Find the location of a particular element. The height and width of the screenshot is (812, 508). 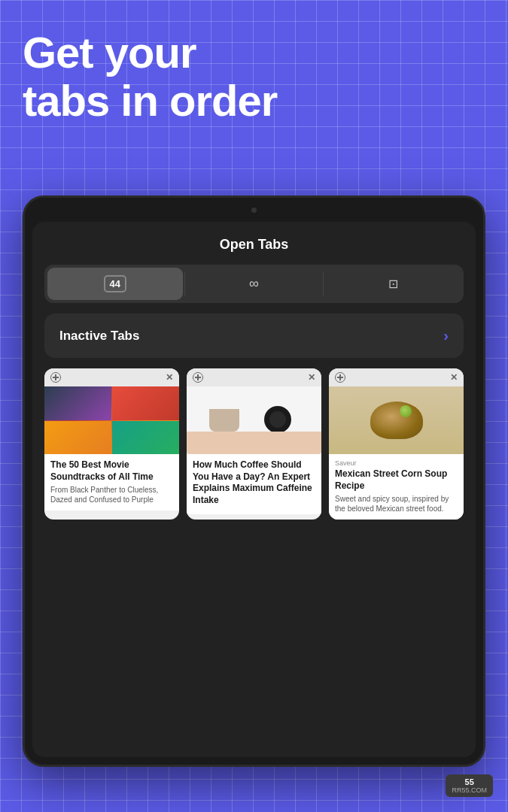

inactive-tabs-row: Inactive Tabs › is located at coordinates (254, 335).